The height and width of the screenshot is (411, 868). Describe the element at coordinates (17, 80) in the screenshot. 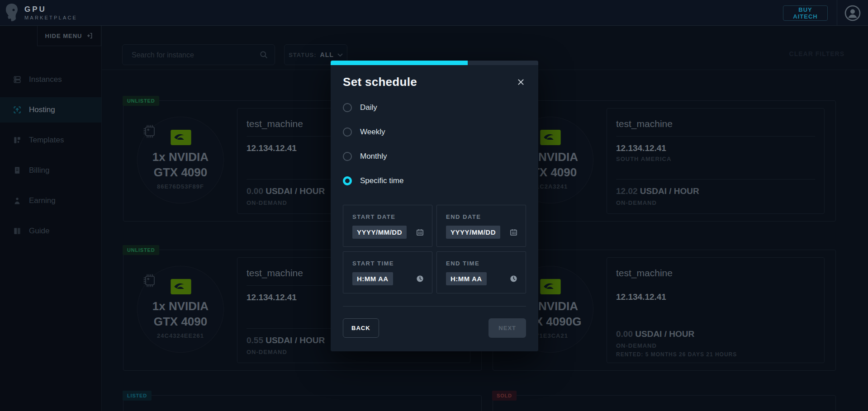

I see `server-icon` at that location.